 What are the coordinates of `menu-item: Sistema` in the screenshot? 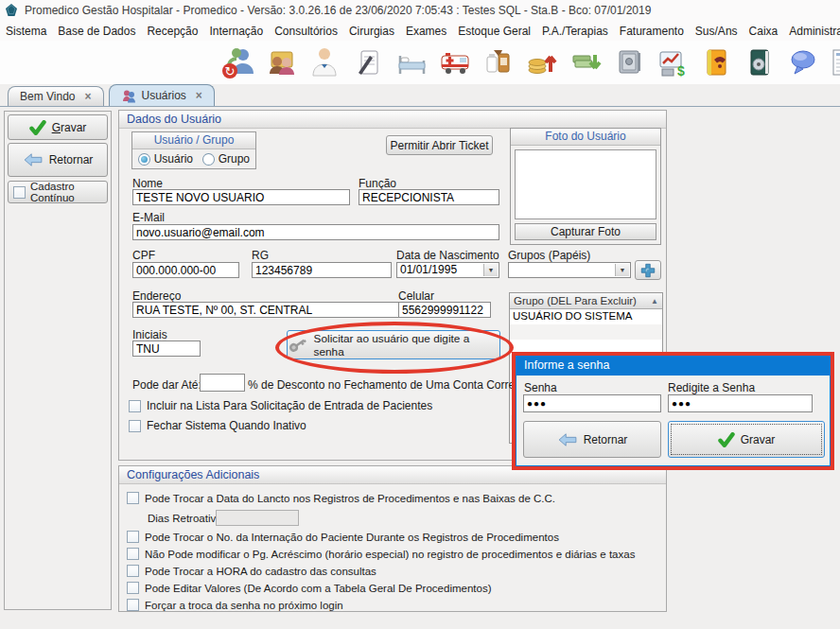 It's located at (26, 31).